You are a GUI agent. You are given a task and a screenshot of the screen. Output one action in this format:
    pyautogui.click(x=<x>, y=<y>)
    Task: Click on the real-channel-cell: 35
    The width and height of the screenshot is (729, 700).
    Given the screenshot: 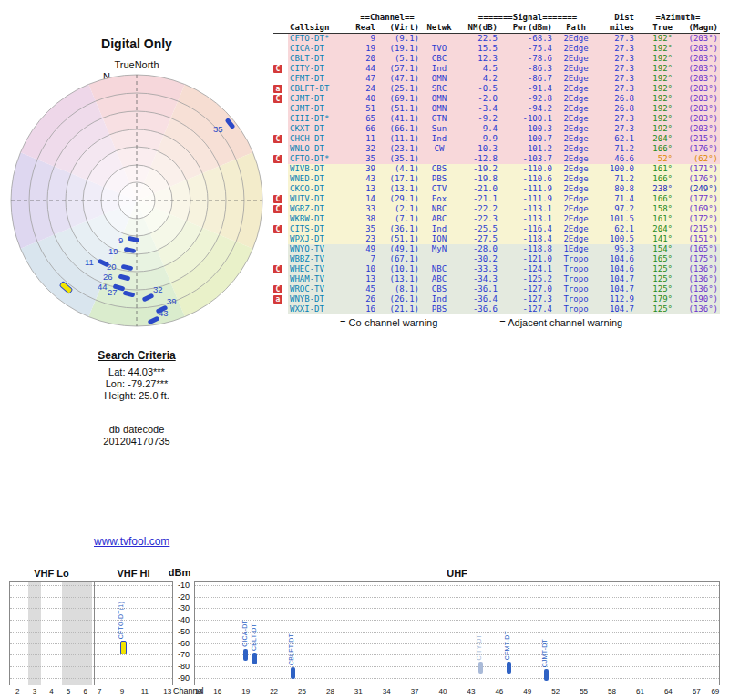 What is the action you would take?
    pyautogui.click(x=365, y=159)
    